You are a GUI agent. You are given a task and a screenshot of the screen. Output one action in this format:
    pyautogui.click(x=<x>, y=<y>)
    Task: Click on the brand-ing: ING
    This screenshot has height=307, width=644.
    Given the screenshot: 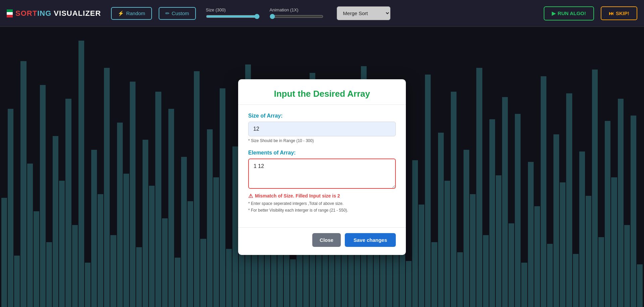 What is the action you would take?
    pyautogui.click(x=44, y=13)
    